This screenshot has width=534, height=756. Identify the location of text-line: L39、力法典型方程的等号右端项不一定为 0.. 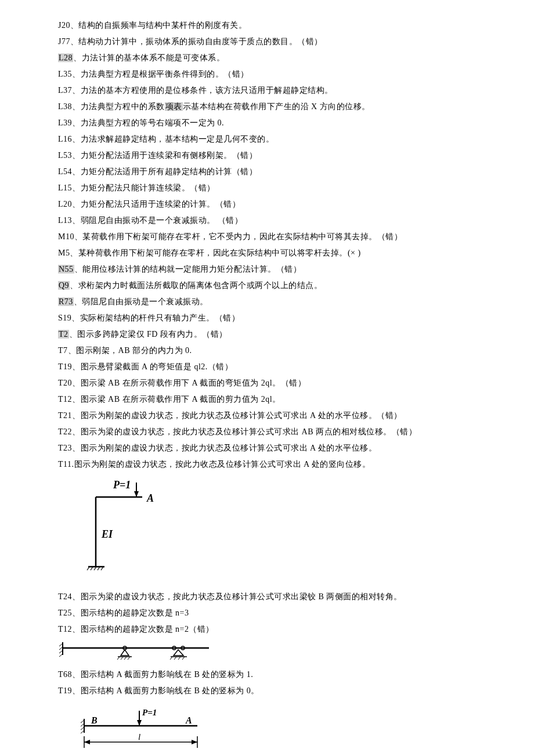
(267, 123).